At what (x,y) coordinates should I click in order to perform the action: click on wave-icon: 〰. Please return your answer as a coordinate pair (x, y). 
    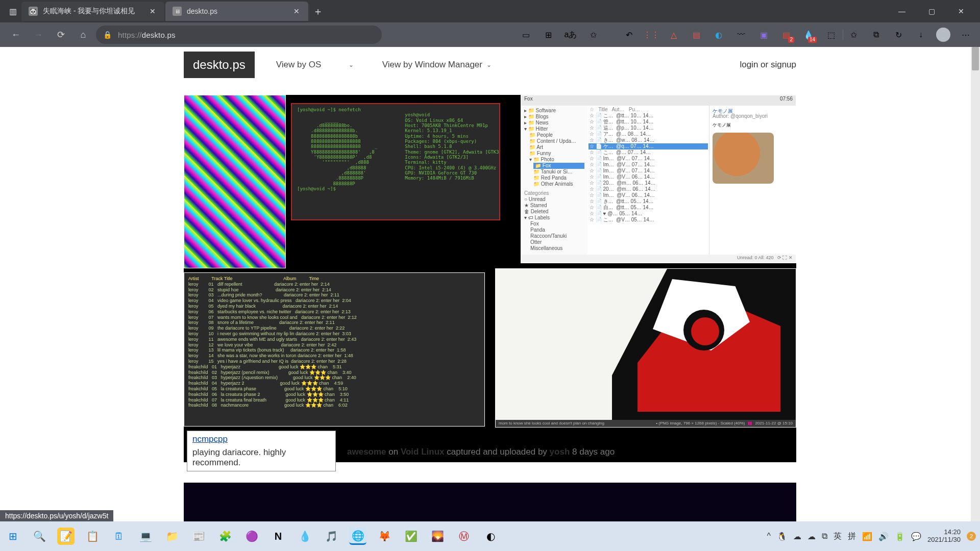
    Looking at the image, I should click on (741, 35).